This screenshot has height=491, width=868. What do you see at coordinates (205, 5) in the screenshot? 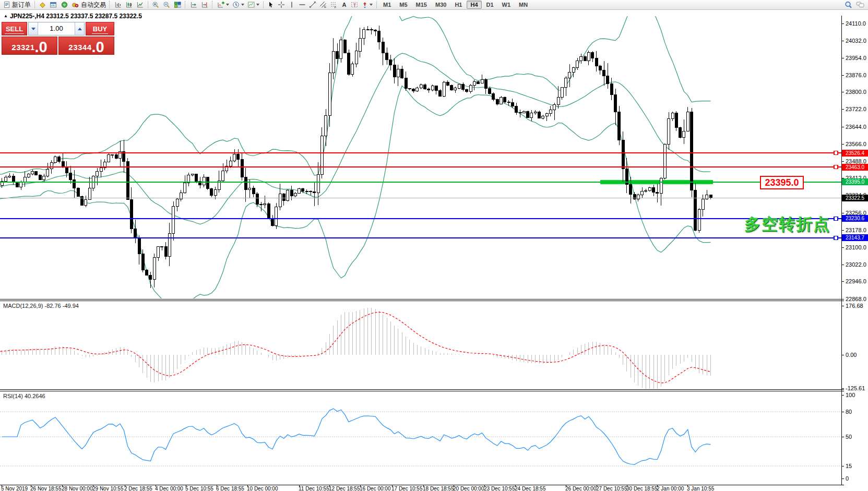
I see `chart-shift-icon` at bounding box center [205, 5].